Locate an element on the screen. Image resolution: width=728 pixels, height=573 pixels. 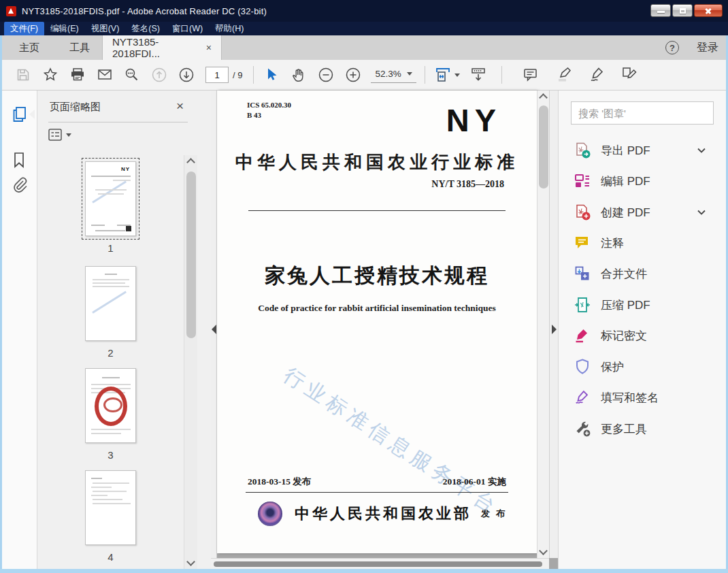
thumbnail-page-2: 2 is located at coordinates (110, 312).